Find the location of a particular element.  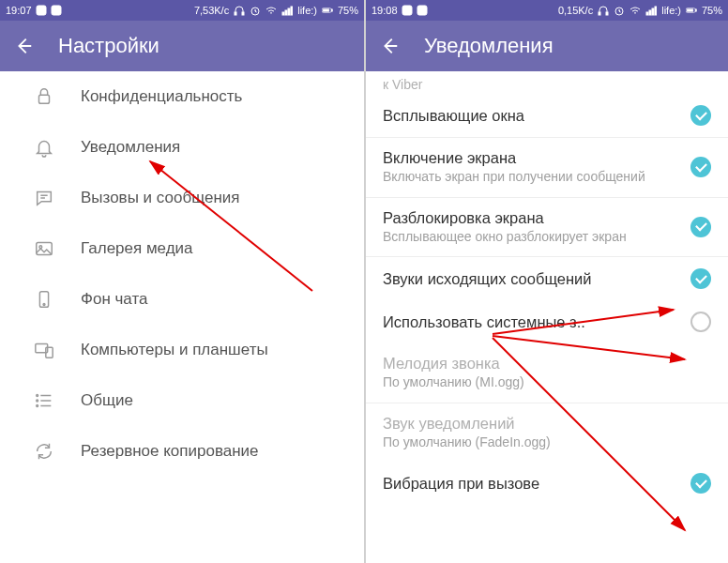

notif-item: Мелодия звонкаПо умолчанию (MI.ogg) is located at coordinates (547, 373).